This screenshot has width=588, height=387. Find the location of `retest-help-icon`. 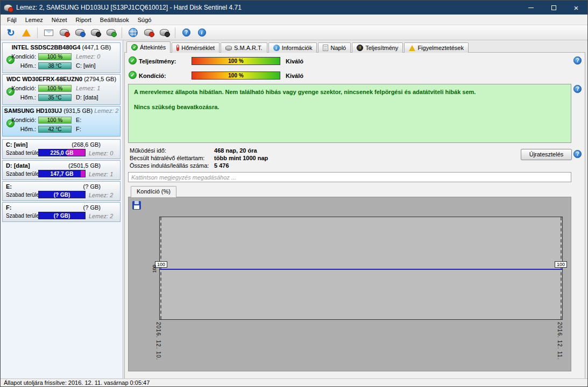

retest-help-icon is located at coordinates (578, 154).